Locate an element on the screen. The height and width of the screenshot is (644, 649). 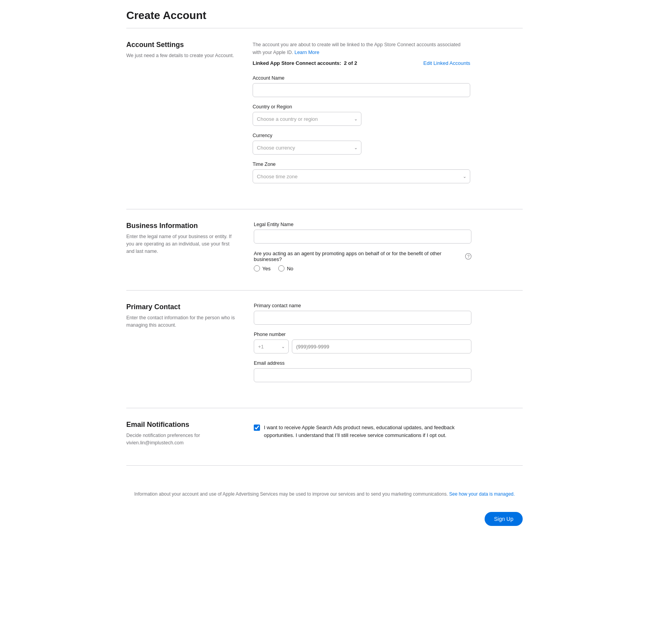
linked-accounts-row: Linked App Store Connect accounts: 2 of … is located at coordinates (361, 63).